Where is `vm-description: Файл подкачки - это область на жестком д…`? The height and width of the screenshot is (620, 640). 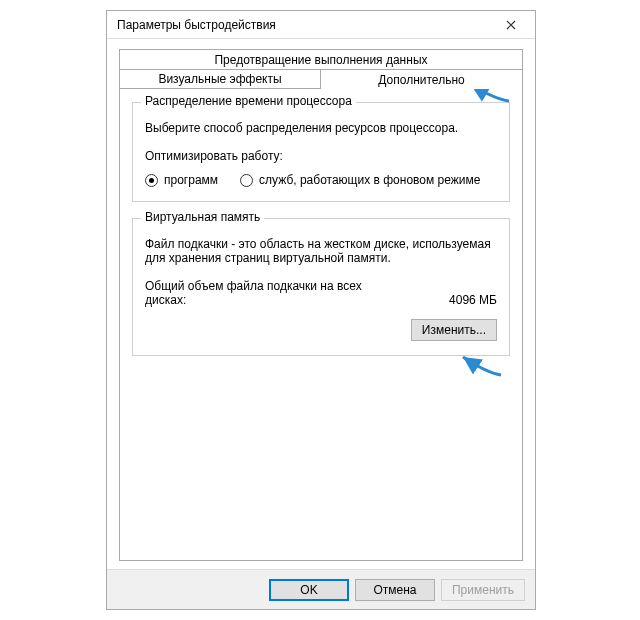 vm-description: Файл подкачки - это область на жестком д… is located at coordinates (321, 251).